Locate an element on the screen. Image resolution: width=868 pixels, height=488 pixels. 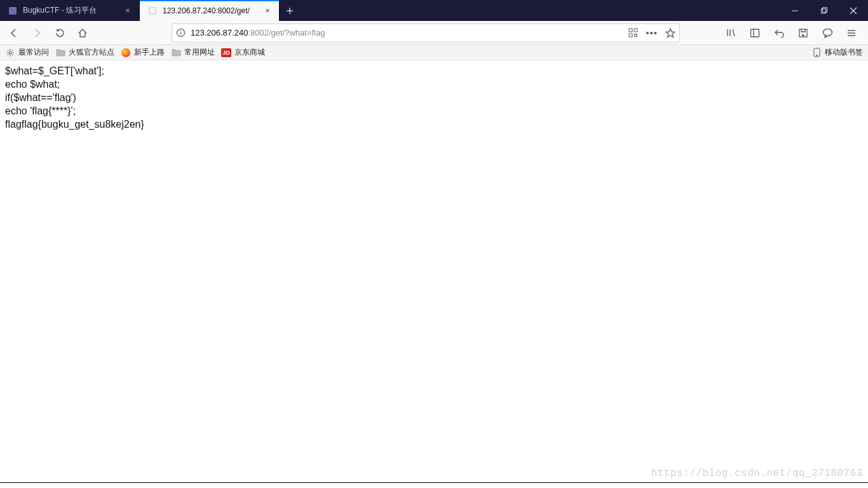
code-line: echo 'flag{****}'; is located at coordinates (434, 111).